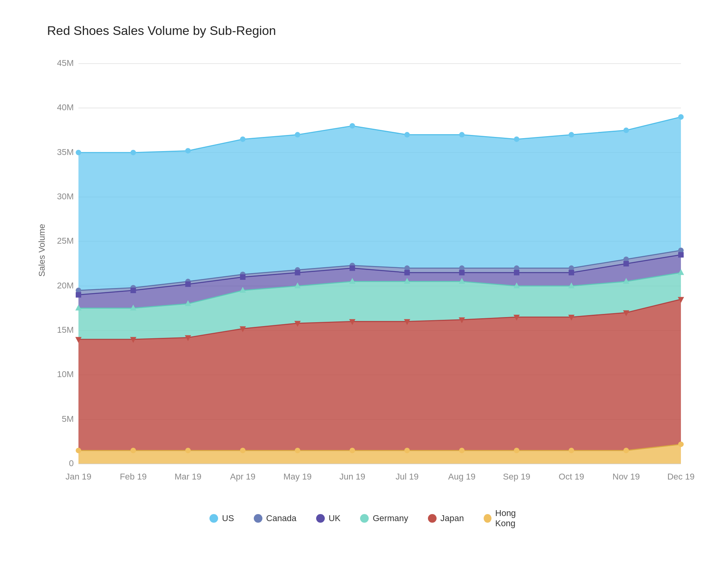 The image size is (728, 569). Describe the element at coordinates (65, 330) in the screenshot. I see `svg-text: 15M` at that location.